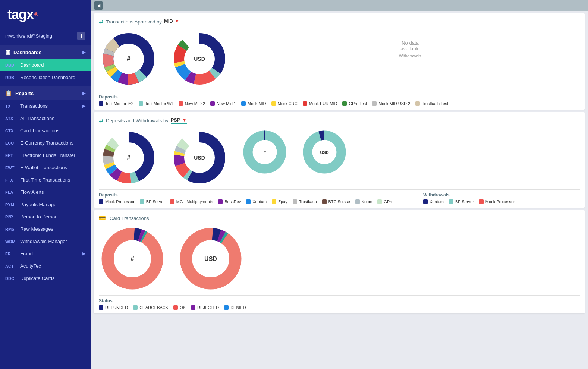 This screenshot has width=588, height=369. I want to click on nav-label-pym: Payouts Manager, so click(53, 204).